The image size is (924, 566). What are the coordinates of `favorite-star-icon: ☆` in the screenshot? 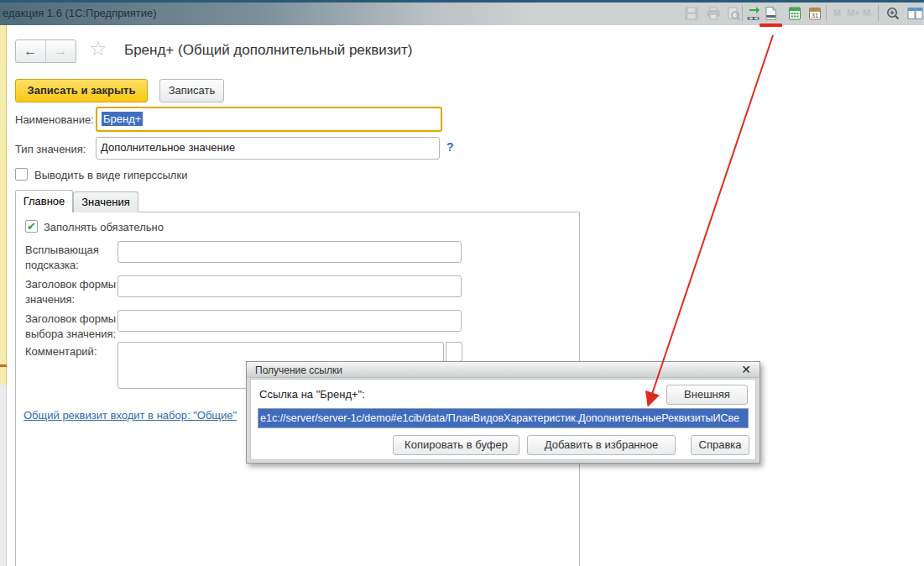 It's located at (98, 49).